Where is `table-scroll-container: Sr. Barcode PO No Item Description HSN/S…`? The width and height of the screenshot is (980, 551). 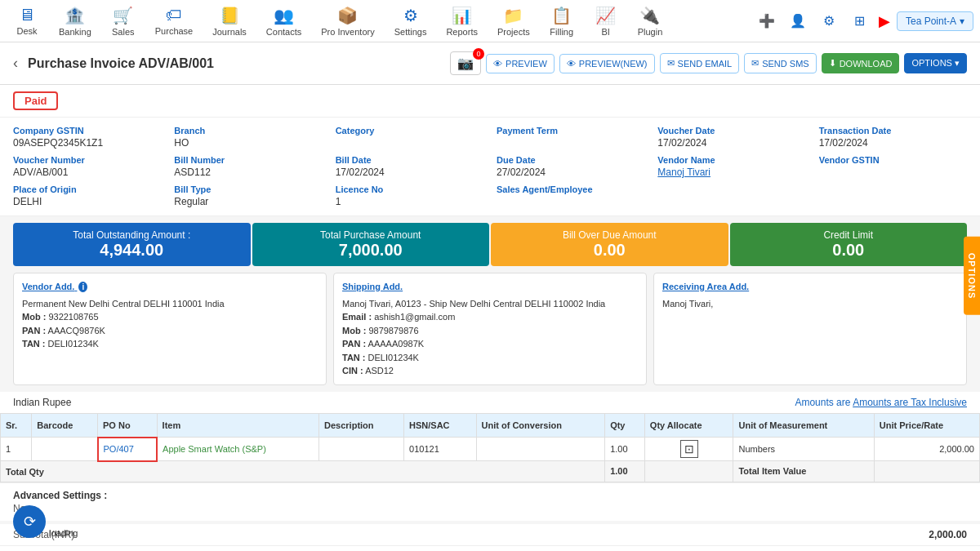 table-scroll-container: Sr. Barcode PO No Item Description HSN/S… is located at coordinates (490, 447).